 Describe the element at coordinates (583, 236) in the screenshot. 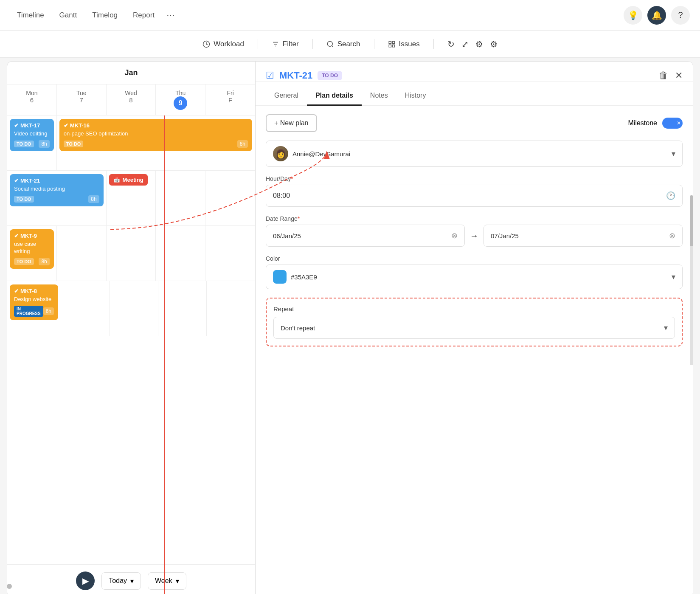

I see `date-to-input: 07/Jan/25 ⊗` at that location.